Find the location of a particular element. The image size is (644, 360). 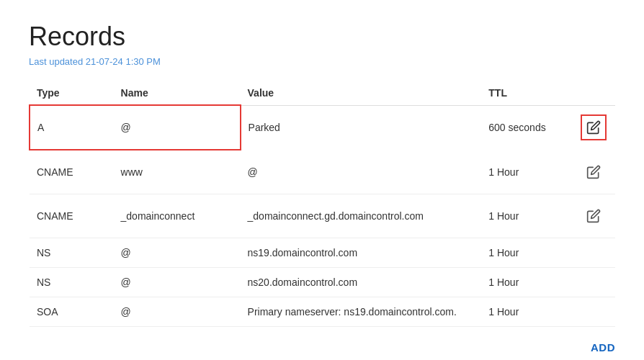

table-row: SOA@Primary nameserver: ns19.domaincontr… is located at coordinates (323, 311).